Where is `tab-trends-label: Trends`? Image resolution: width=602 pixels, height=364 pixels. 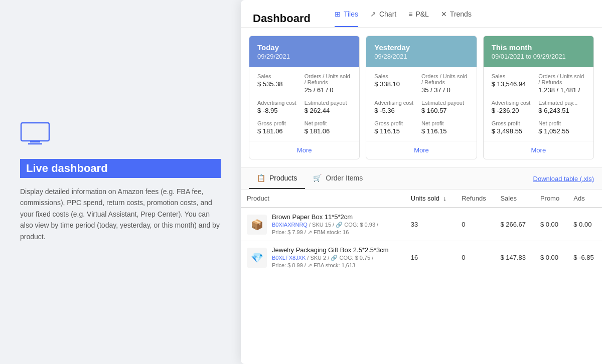
tab-trends-label: Trends is located at coordinates (461, 14).